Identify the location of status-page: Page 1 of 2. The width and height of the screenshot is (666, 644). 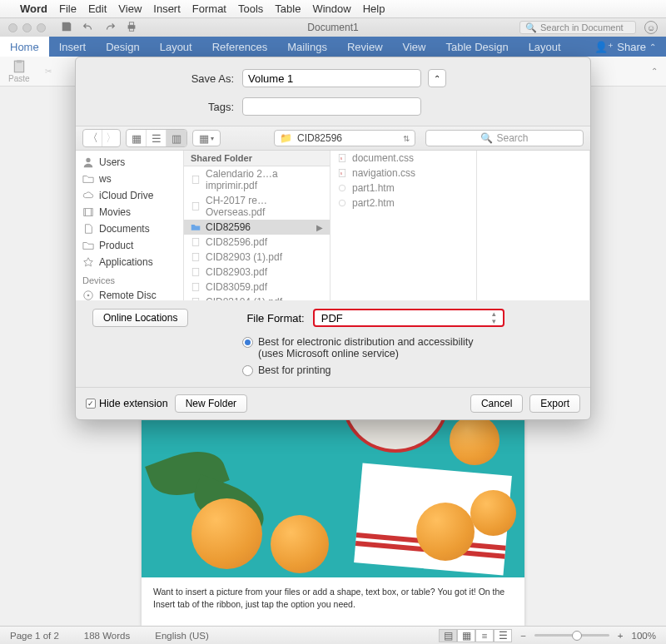
(35, 636).